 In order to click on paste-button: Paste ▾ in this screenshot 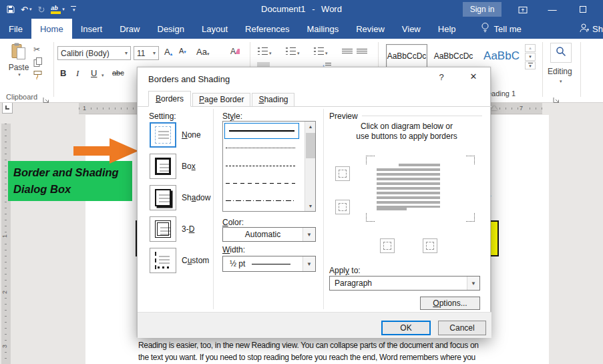, I will do `click(19, 64)`.